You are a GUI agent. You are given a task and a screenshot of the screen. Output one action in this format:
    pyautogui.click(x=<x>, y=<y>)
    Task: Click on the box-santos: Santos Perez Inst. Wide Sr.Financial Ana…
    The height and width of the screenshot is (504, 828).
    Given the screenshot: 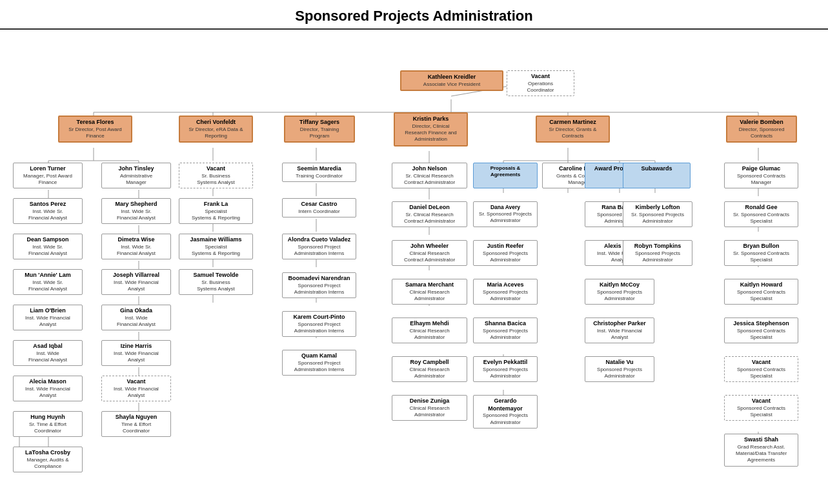 What is the action you would take?
    pyautogui.click(x=48, y=211)
    